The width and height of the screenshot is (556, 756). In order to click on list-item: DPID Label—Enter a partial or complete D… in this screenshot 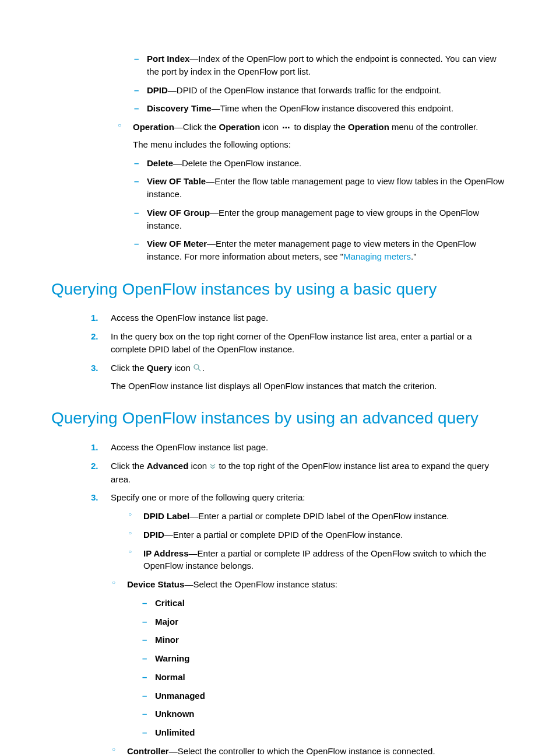, I will do `click(316, 516)`.